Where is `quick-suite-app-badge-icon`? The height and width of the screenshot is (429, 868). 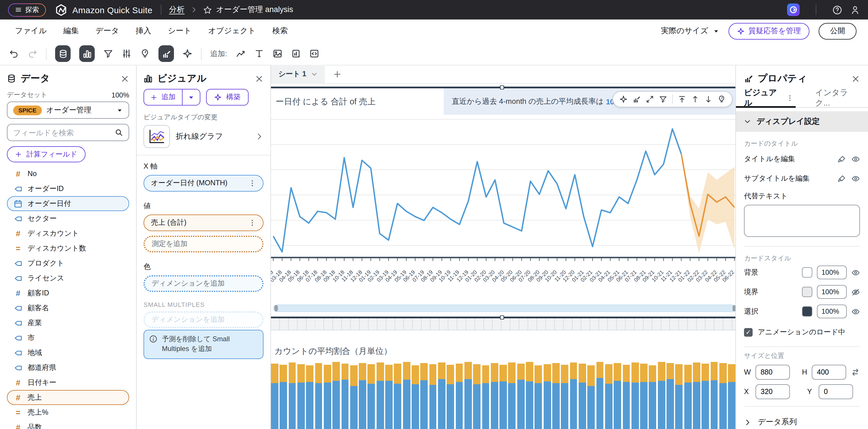
quick-suite-app-badge-icon is located at coordinates (793, 10).